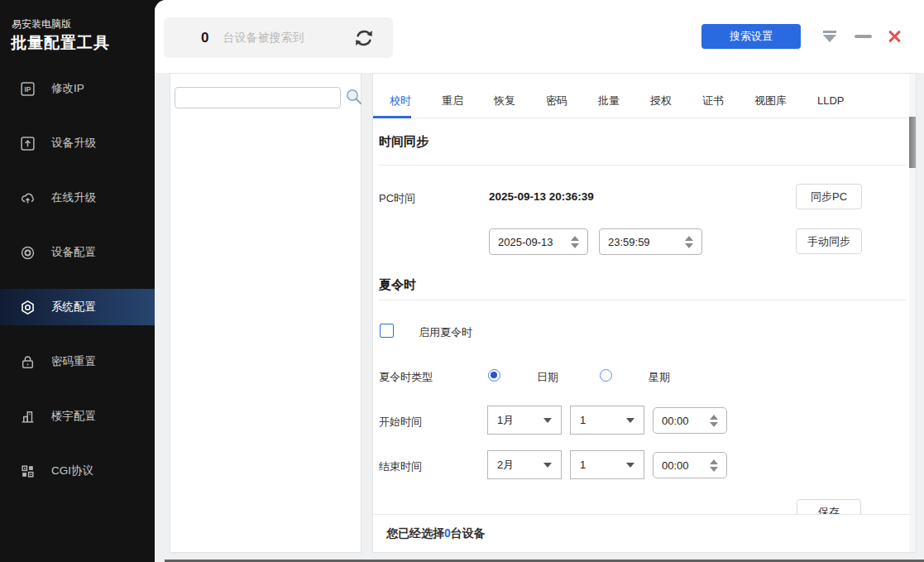 The image size is (924, 562). I want to click on tab-view-library: 视图库, so click(771, 101).